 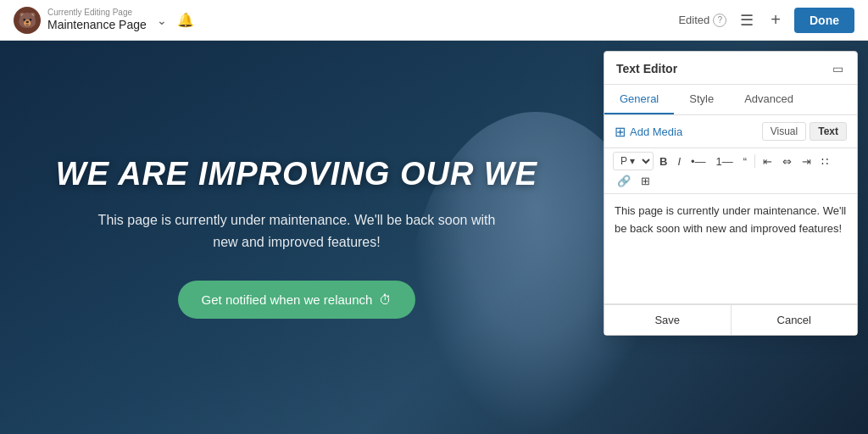 I want to click on unordered-list-button: •—, so click(x=698, y=161).